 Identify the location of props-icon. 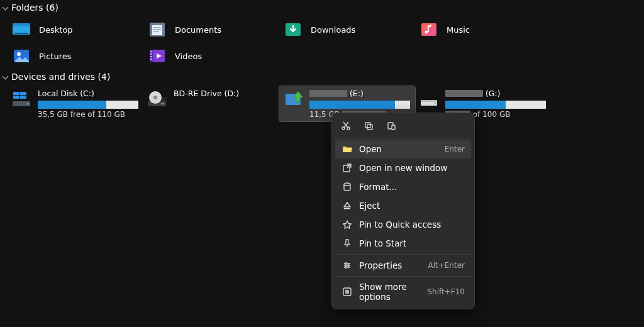
(347, 265).